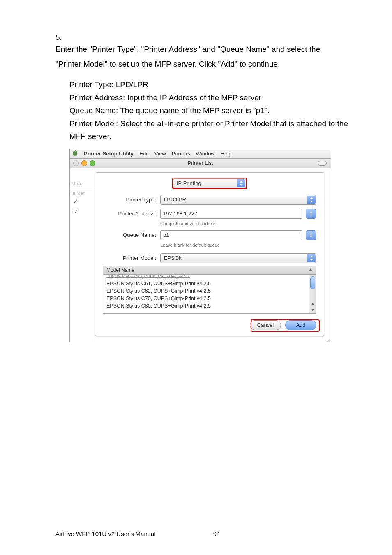 The width and height of the screenshot is (392, 555). What do you see at coordinates (301, 325) in the screenshot?
I see `add-button: Add` at bounding box center [301, 325].